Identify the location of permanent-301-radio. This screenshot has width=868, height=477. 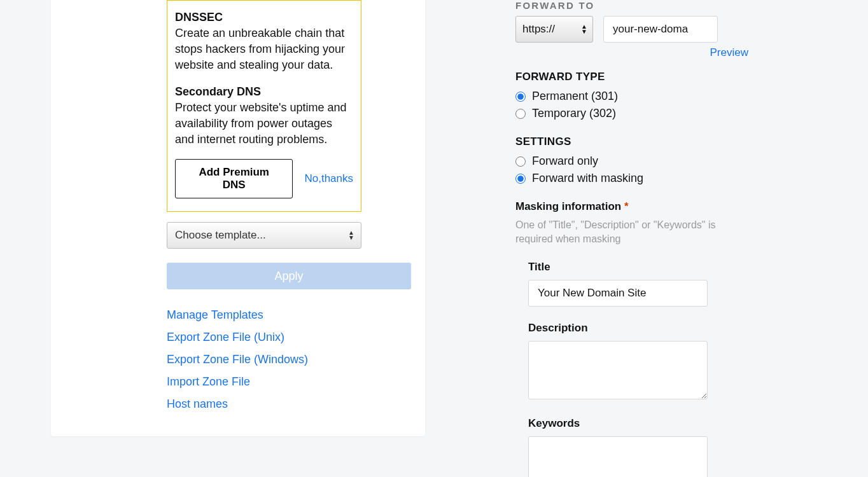
(521, 97).